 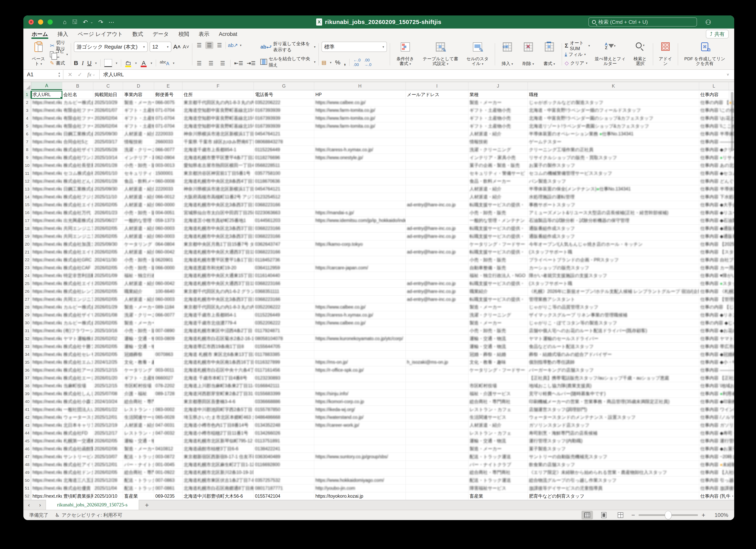 I want to click on cell: ケータリング・フードサー, so click(x=498, y=370).